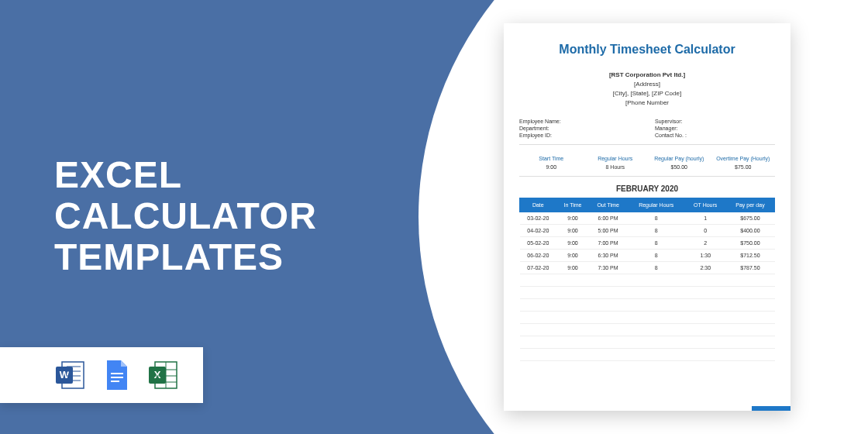 The height and width of the screenshot is (434, 868). What do you see at coordinates (186, 215) in the screenshot?
I see `title-line-2: CALCULATOR` at bounding box center [186, 215].